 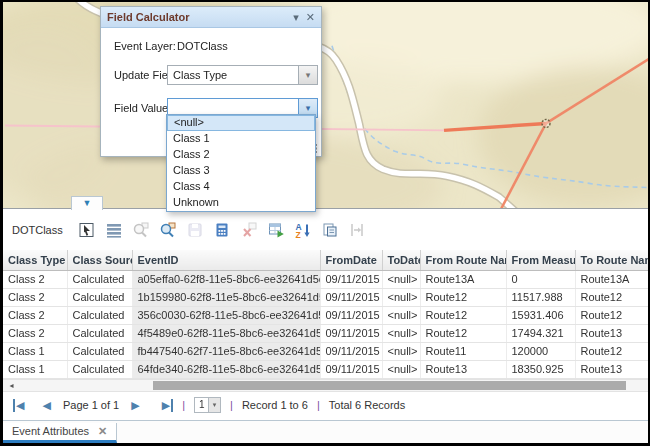 I want to click on column-header: To Route Name, so click(x=612, y=260).